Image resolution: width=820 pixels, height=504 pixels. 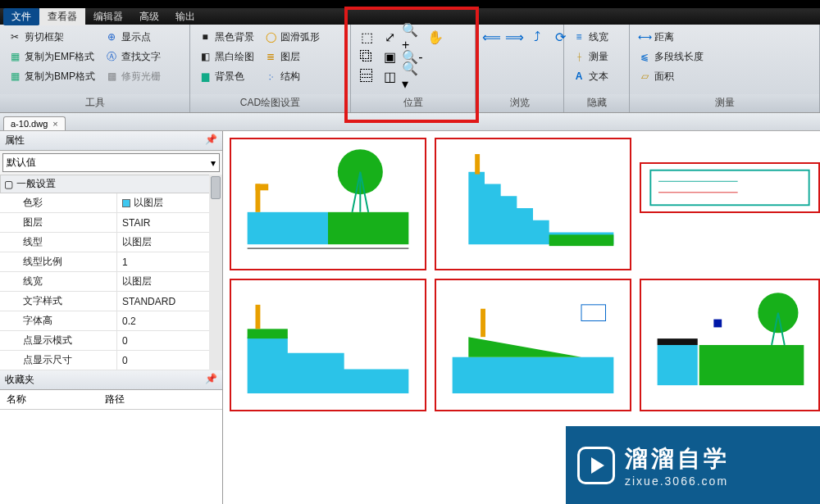 I want to click on pan-button: ✋, so click(x=435, y=37).